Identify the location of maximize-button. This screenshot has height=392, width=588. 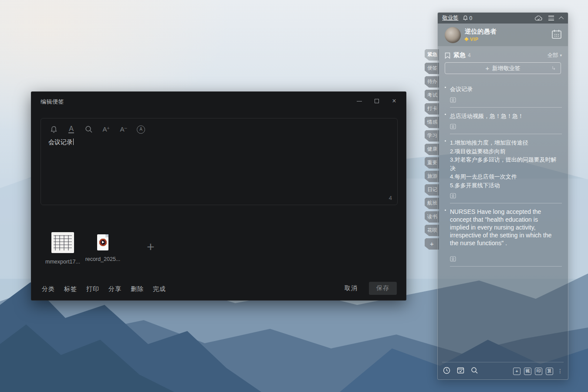
(377, 101).